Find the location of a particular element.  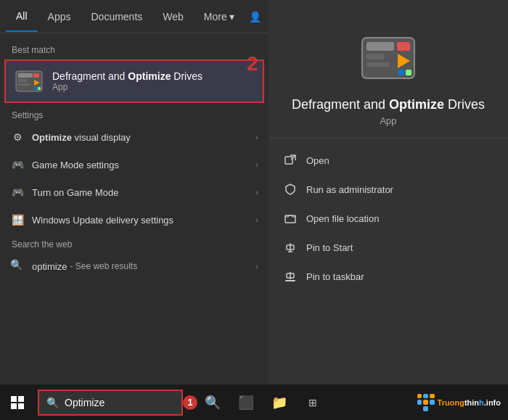

settings-item-2: 🎮 Turn on Game Mode › is located at coordinates (134, 192).